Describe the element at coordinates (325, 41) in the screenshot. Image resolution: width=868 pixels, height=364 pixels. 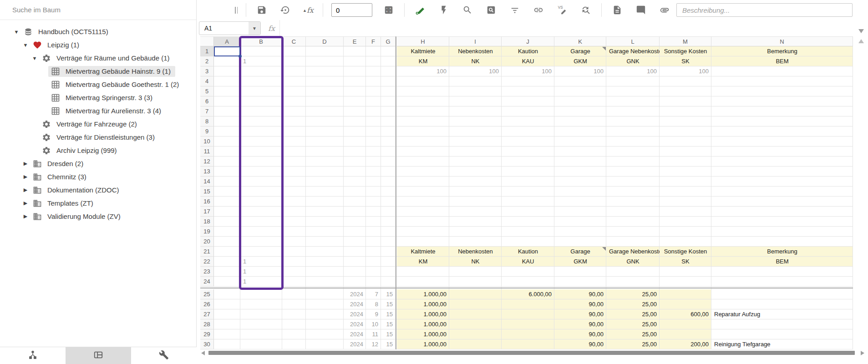
I see `column-header-D: D` at that location.